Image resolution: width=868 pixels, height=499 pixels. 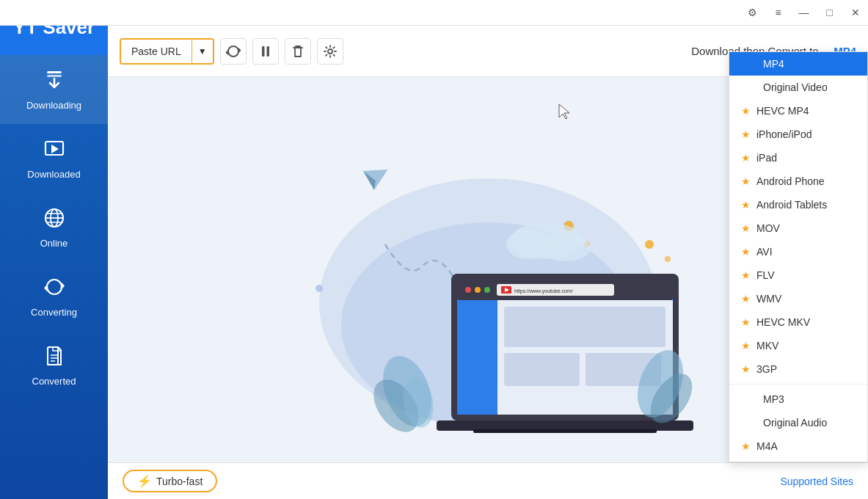 I want to click on dropdown-divider, so click(x=798, y=385).